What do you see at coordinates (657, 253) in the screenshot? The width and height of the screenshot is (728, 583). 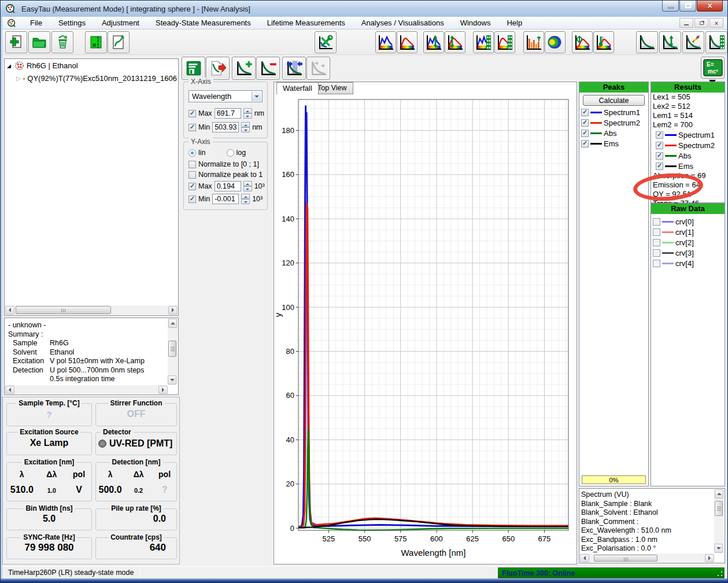 I see `crv3-checkbox` at bounding box center [657, 253].